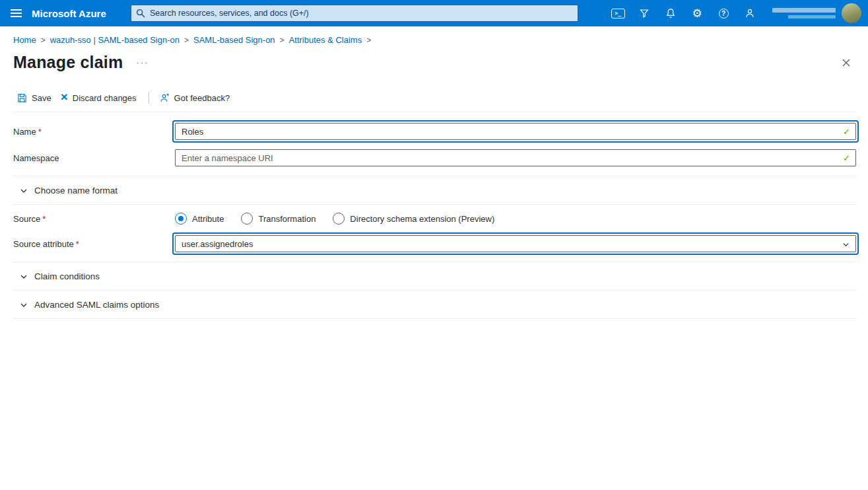 The height and width of the screenshot is (490, 868). I want to click on bell-icon, so click(671, 13).